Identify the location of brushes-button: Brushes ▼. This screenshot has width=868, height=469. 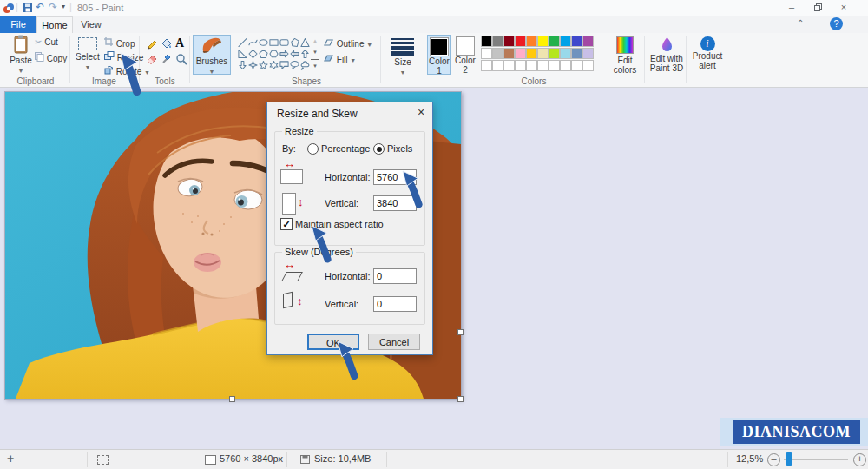
(212, 55).